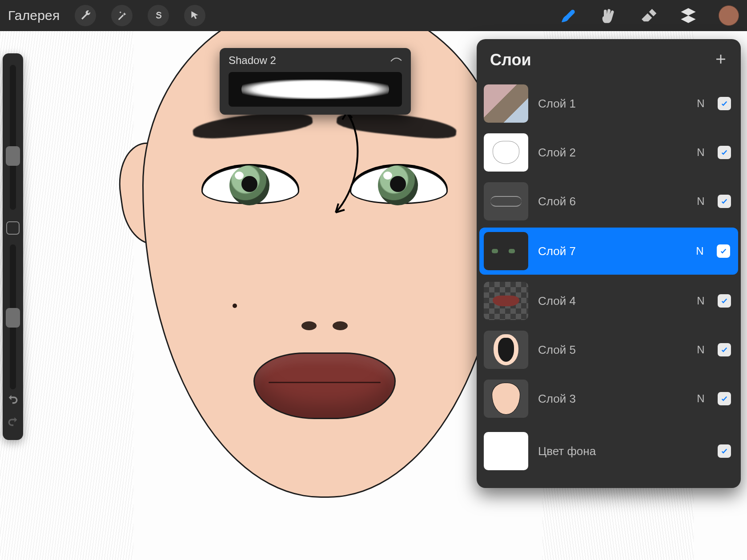 This screenshot has width=747, height=560. Describe the element at coordinates (315, 89) in the screenshot. I see `brush-stroke-preview` at that location.